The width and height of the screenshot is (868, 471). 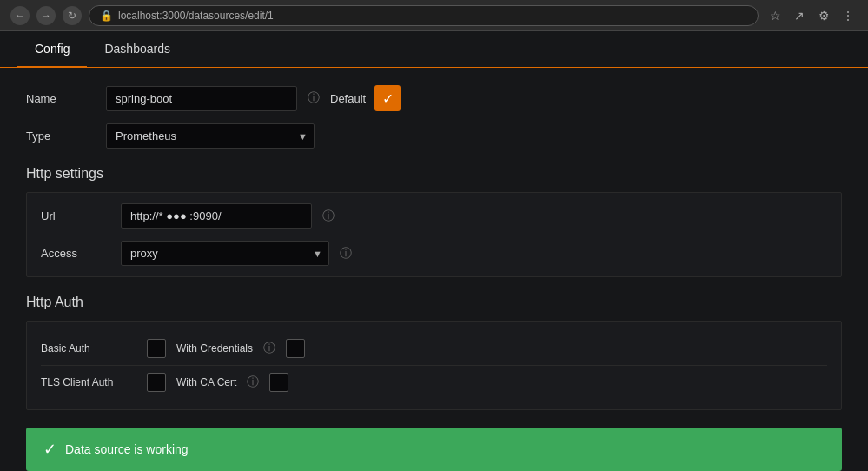 I want to click on with-credentials-label: With Credentials, so click(x=215, y=348).